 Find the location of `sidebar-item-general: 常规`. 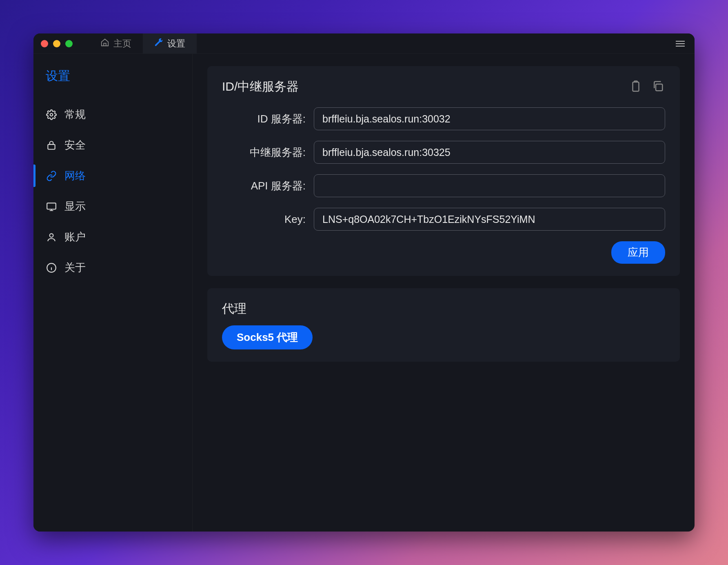

sidebar-item-general: 常规 is located at coordinates (113, 114).